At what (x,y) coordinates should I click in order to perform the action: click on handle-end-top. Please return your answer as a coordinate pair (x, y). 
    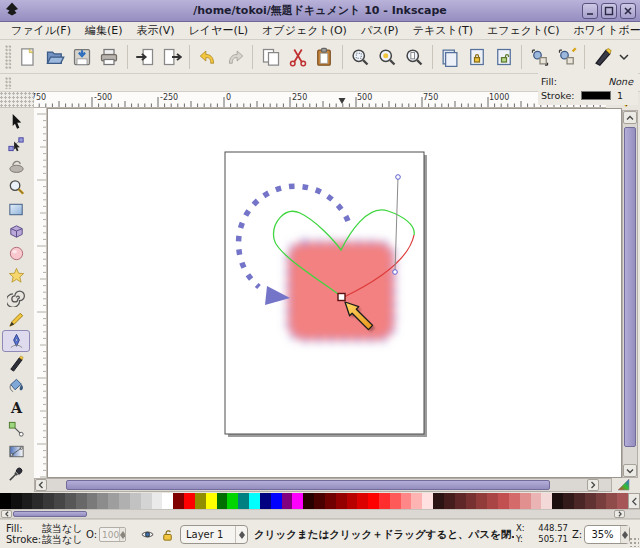
    Looking at the image, I should click on (398, 178).